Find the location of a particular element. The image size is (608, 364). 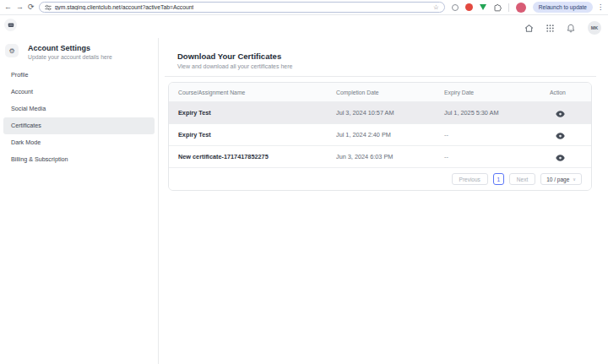

page-size-select: 10 / page ∨ is located at coordinates (561, 179).